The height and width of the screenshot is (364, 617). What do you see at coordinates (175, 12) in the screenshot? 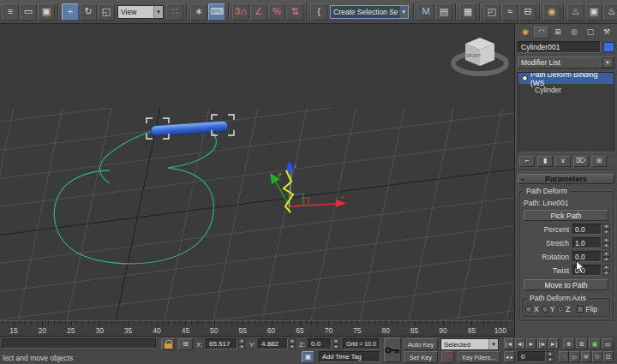
I see `use-pivot-point-center-button: ∷` at bounding box center [175, 12].